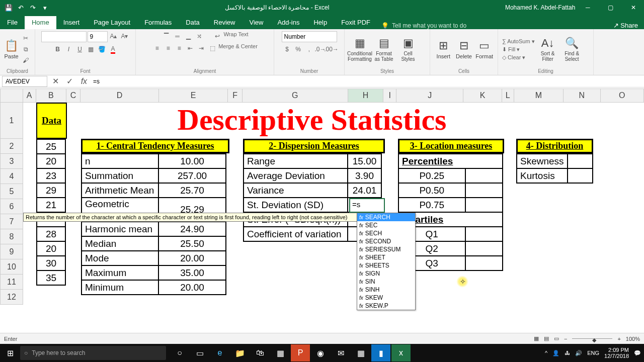 This screenshot has width=644, height=362. I want to click on currency-icon: $, so click(287, 49).